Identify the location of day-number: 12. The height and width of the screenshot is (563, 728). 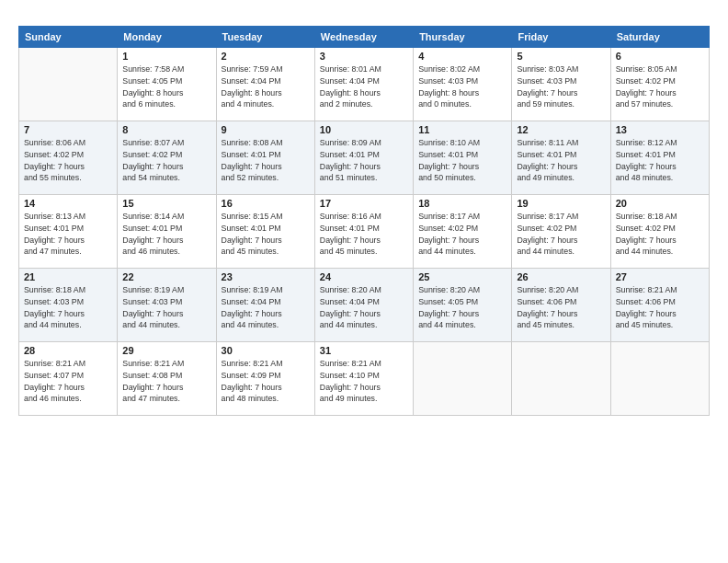
(561, 130).